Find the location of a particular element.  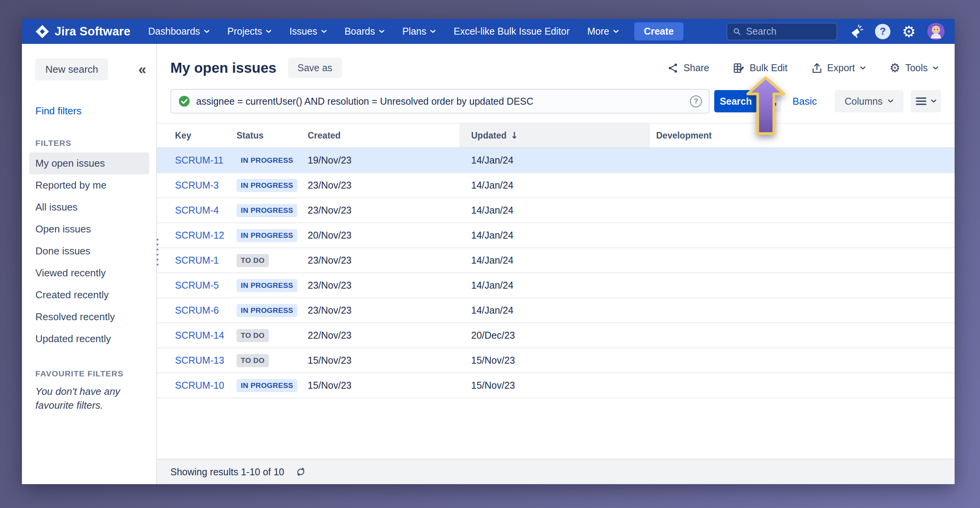

user-avatar is located at coordinates (936, 32).